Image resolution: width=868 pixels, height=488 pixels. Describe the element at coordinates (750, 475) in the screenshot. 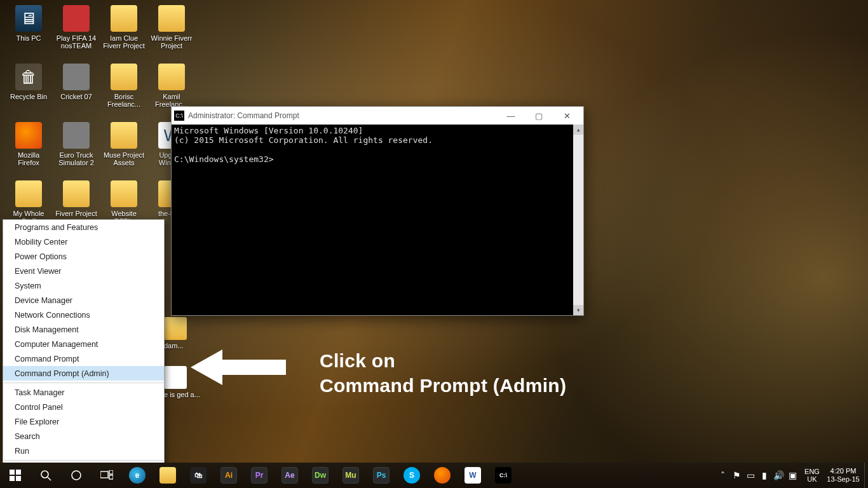

I see `tray-battery-icon: ▭` at that location.